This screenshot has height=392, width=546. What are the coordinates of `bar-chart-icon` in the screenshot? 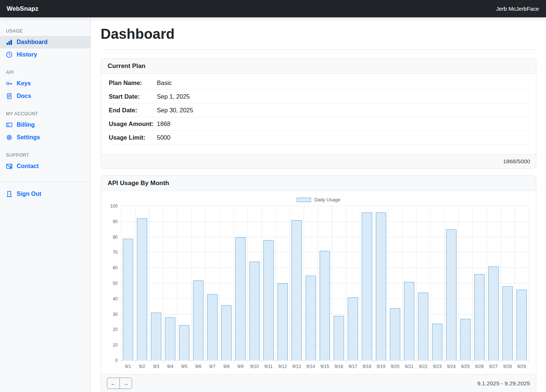 It's located at (9, 42).